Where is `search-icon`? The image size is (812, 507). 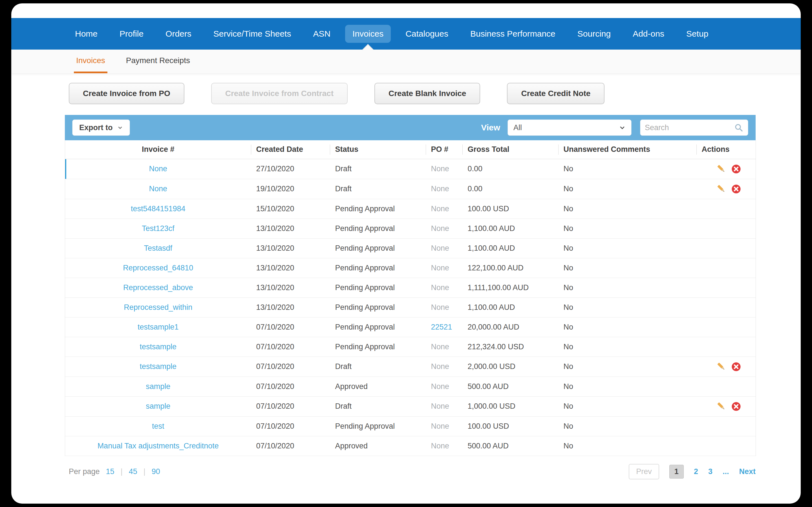 search-icon is located at coordinates (739, 127).